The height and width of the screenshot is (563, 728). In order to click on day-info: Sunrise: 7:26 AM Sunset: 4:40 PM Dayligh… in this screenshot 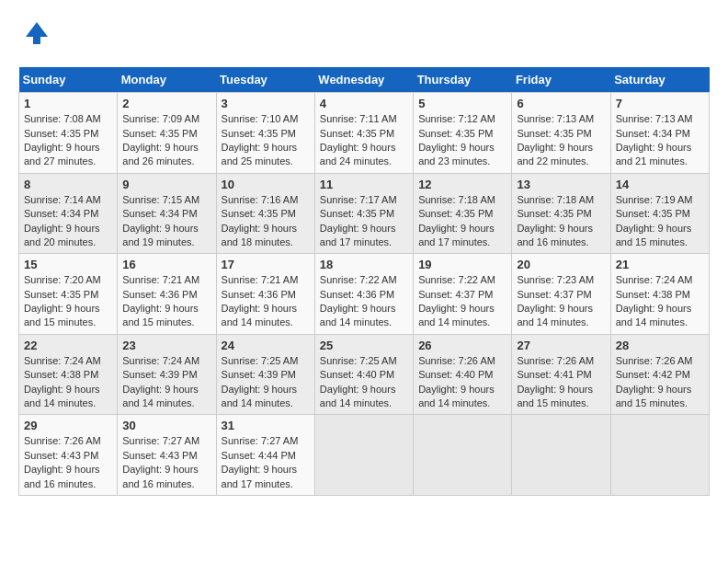, I will do `click(462, 383)`.